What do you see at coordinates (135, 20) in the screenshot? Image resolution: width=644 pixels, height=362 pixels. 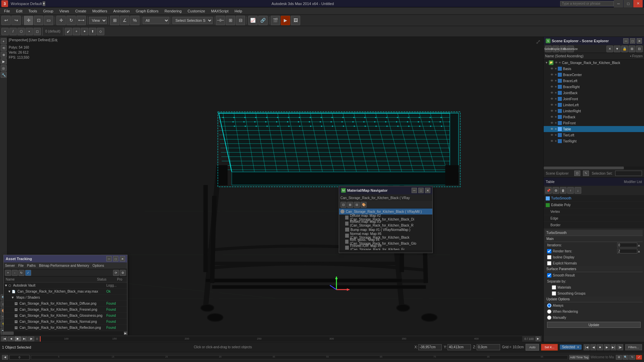 I see `percent-snap: %` at bounding box center [135, 20].